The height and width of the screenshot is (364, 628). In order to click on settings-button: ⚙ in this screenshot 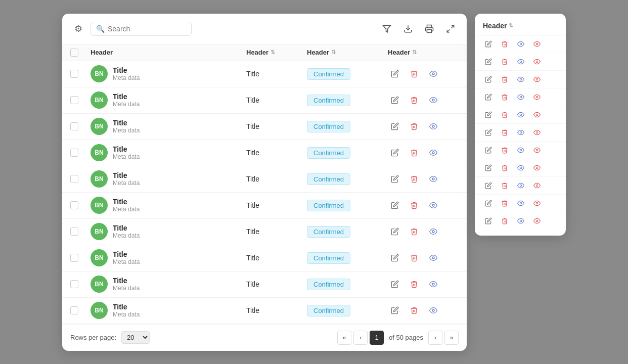, I will do `click(78, 29)`.